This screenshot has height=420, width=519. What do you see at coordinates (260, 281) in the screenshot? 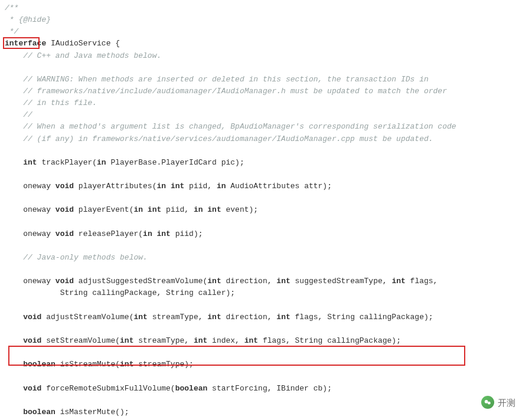
I see `code-line: oneway void adjustSuggestedStreamVolume(…` at bounding box center [260, 281].